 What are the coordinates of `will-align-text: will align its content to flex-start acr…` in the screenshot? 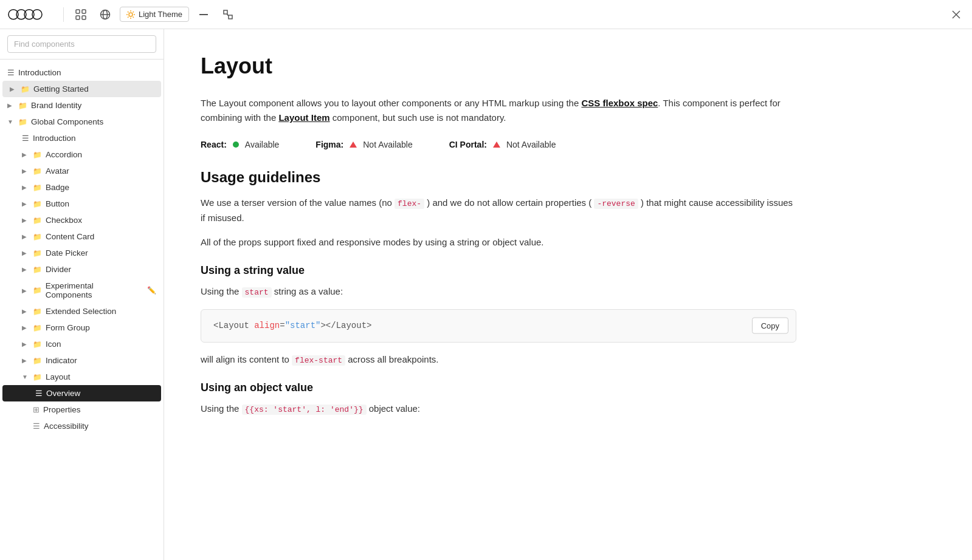 It's located at (498, 360).